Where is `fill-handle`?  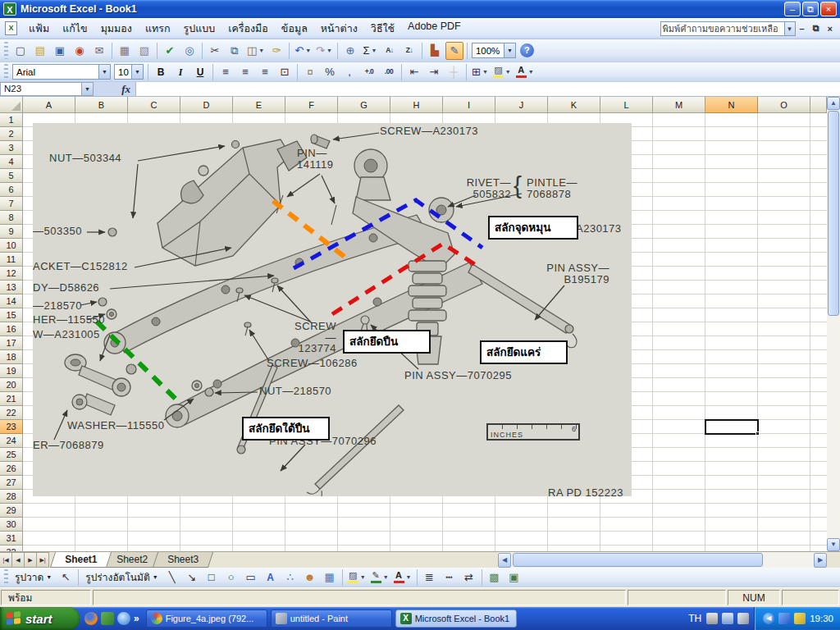 fill-handle is located at coordinates (758, 433).